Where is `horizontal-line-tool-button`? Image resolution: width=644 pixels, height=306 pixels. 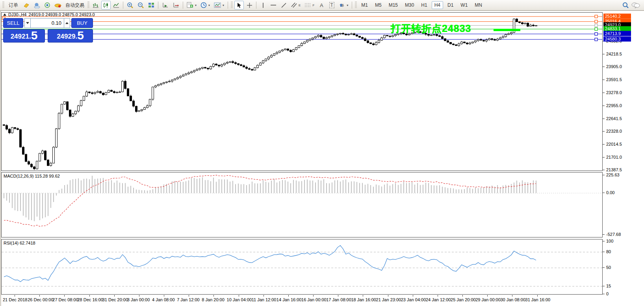 horizontal-line-tool-button is located at coordinates (273, 5).